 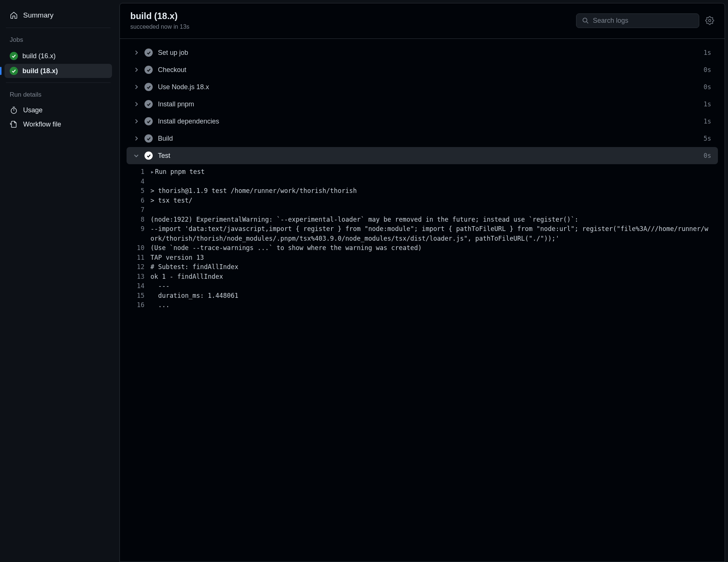 What do you see at coordinates (428, 87) in the screenshot?
I see `step-name: Use Node.js 18.x` at bounding box center [428, 87].